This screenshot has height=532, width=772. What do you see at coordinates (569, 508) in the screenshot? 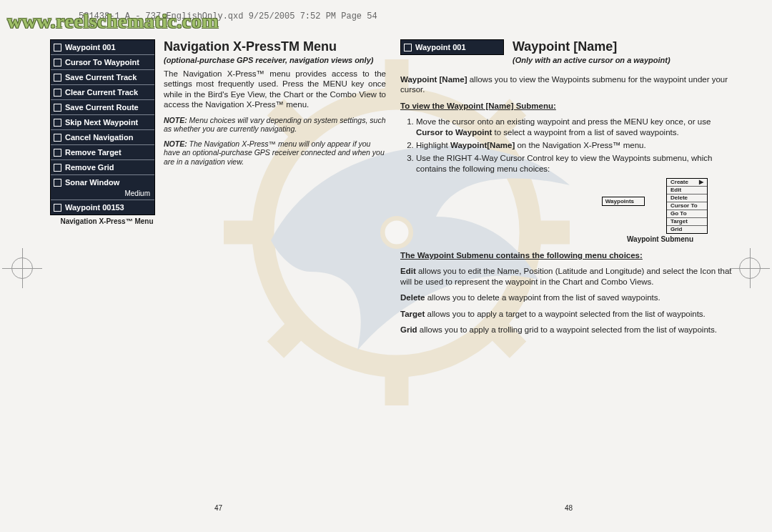
I see `page-number-right: 48` at bounding box center [569, 508].